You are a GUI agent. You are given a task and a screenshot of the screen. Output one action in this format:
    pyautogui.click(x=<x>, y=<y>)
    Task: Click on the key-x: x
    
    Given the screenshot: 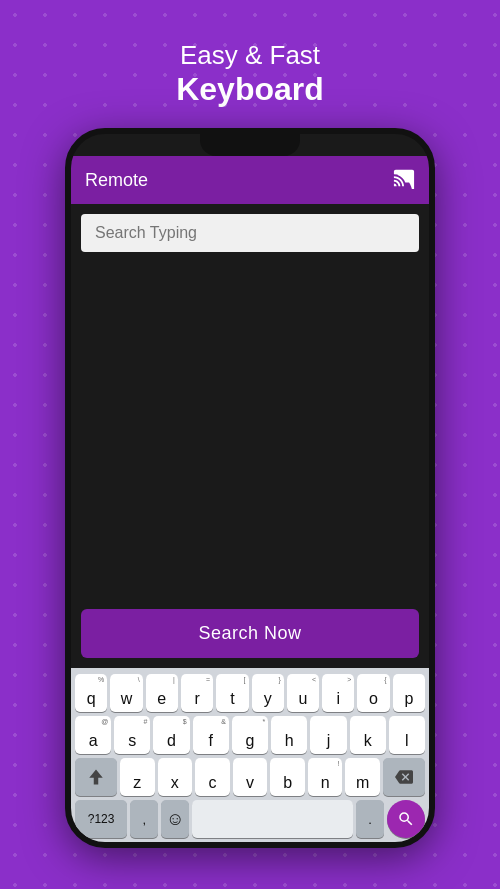 What is the action you would take?
    pyautogui.click(x=176, y=777)
    